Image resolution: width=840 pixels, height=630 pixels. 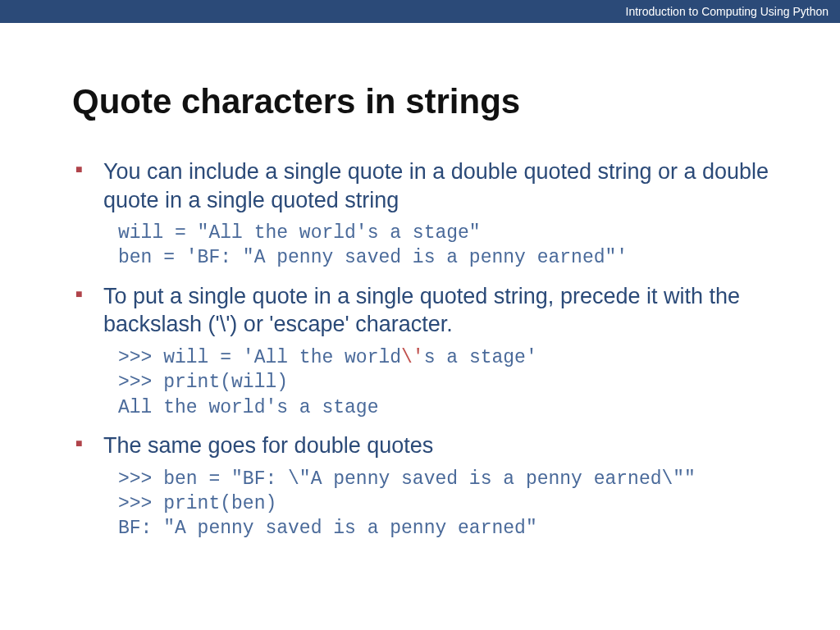 I want to click on code-block: >>> will = 'All the world\'s a stage' >>…, so click(x=446, y=382).